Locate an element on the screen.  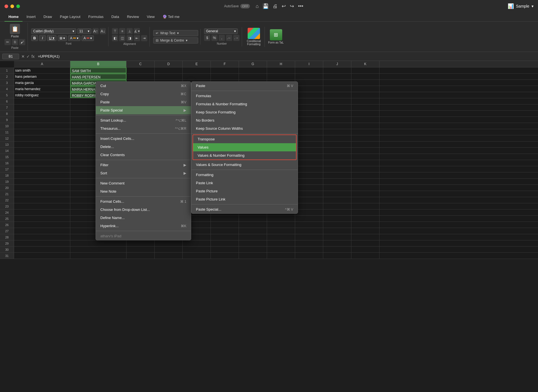
cell-a28 is located at coordinates (42, 237).